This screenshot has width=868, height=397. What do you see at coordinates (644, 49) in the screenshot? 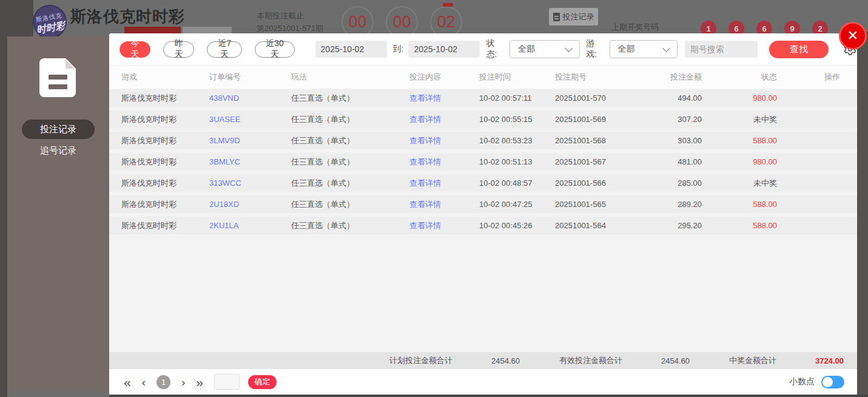
I see `game-select: 全部` at bounding box center [644, 49].